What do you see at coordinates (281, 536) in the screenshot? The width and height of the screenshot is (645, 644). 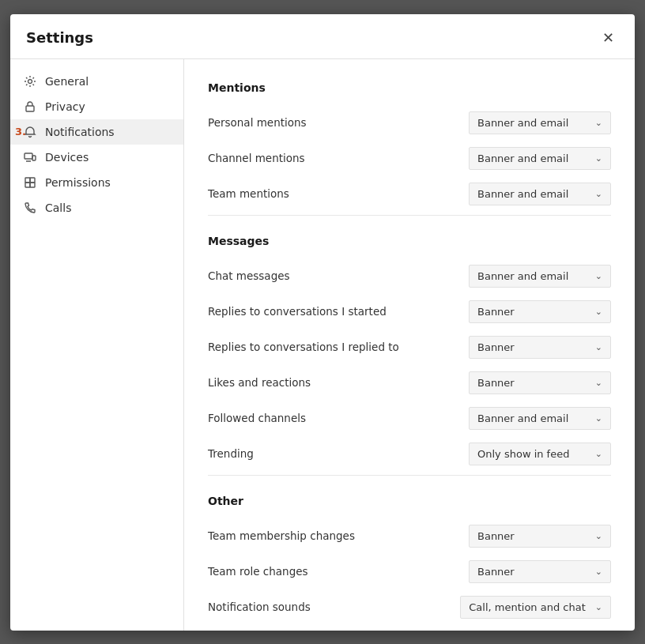 I see `setting-label: Team membership changes` at bounding box center [281, 536].